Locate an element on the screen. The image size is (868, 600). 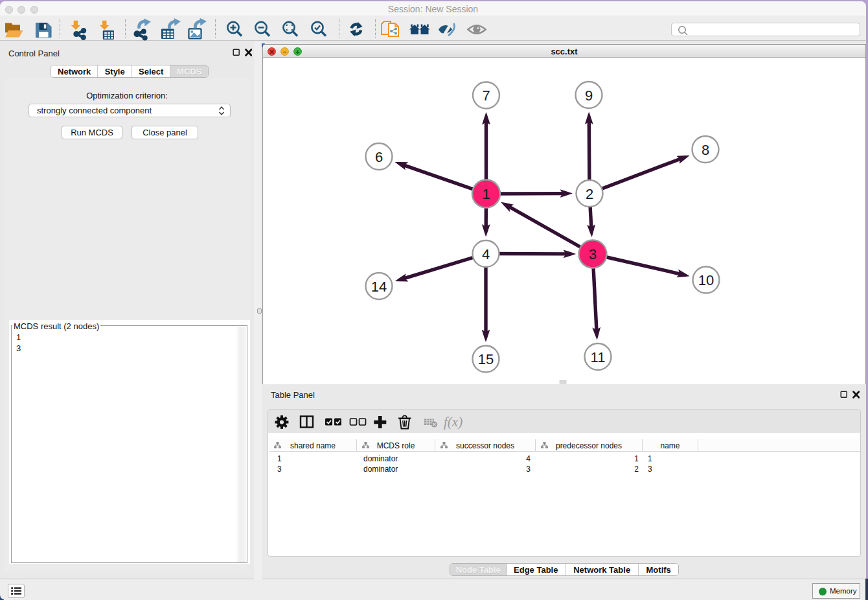
svg-text: 14 is located at coordinates (379, 286).